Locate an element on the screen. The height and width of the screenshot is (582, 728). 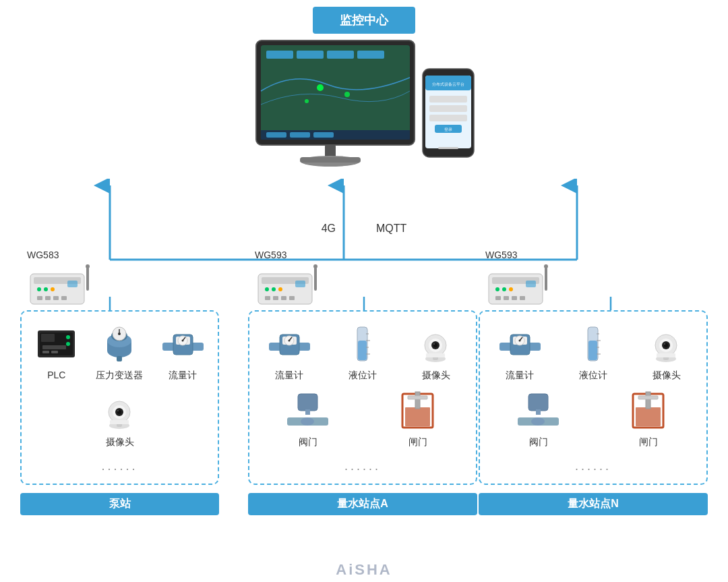
water-station-n-box: 流量计 液位计 is located at coordinates (593, 398).